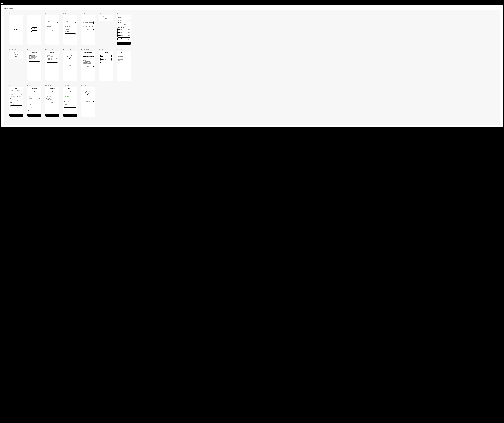 Image resolution: width=504 pixels, height=423 pixels. Describe the element at coordinates (70, 35) in the screenshot. I see `signup-button: Sign Up` at that location.